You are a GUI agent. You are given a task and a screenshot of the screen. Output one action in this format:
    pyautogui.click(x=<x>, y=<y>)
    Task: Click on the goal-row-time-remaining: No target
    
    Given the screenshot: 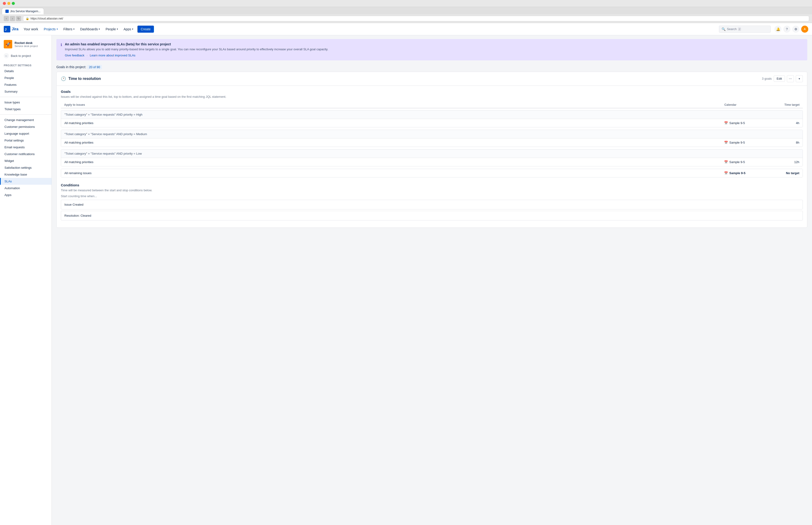 What is the action you would take?
    pyautogui.click(x=785, y=173)
    